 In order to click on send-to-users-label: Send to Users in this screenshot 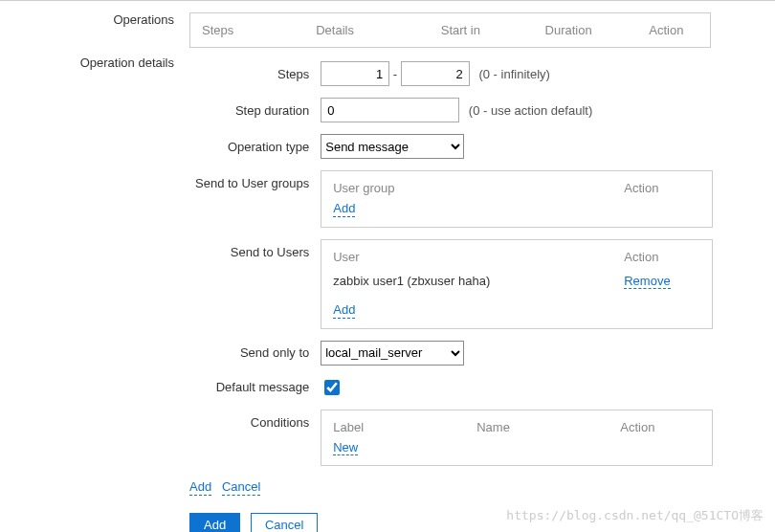, I will do `click(253, 284)`.